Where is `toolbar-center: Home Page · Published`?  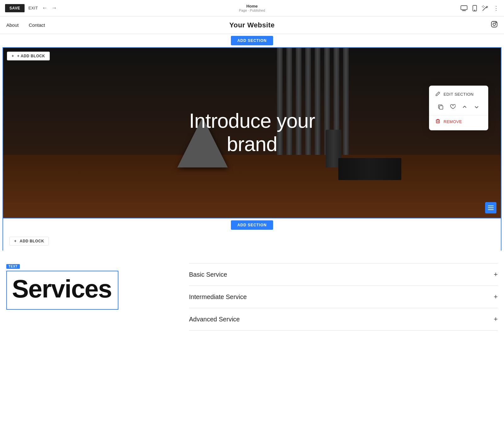 toolbar-center: Home Page · Published is located at coordinates (252, 8).